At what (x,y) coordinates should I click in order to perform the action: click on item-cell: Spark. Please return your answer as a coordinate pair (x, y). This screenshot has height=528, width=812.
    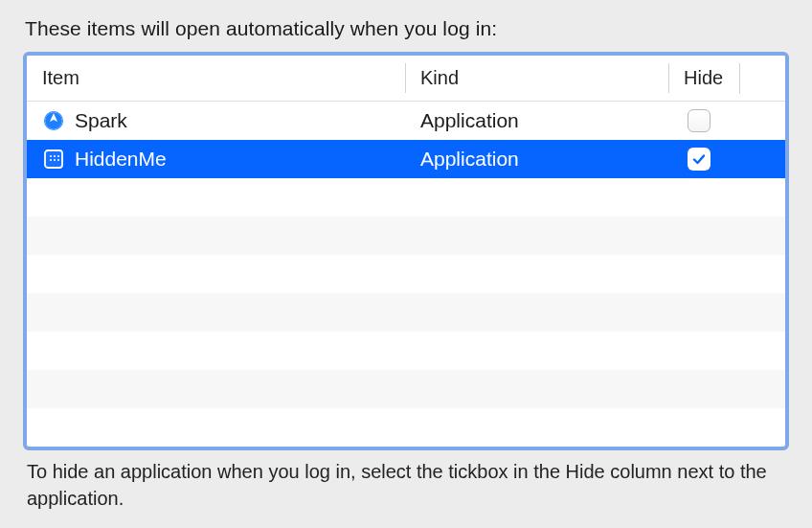
    Looking at the image, I should click on (216, 121).